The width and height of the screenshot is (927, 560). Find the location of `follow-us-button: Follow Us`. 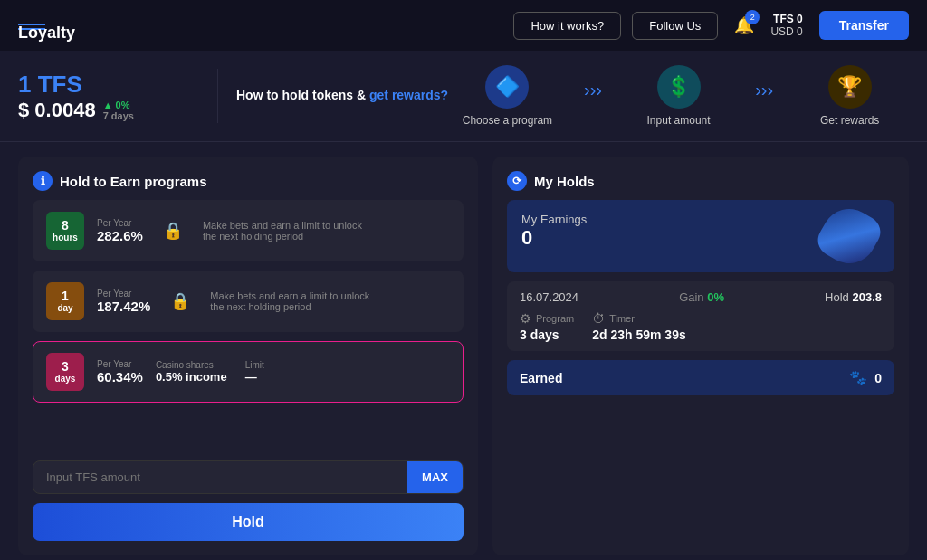

follow-us-button: Follow Us is located at coordinates (675, 25).